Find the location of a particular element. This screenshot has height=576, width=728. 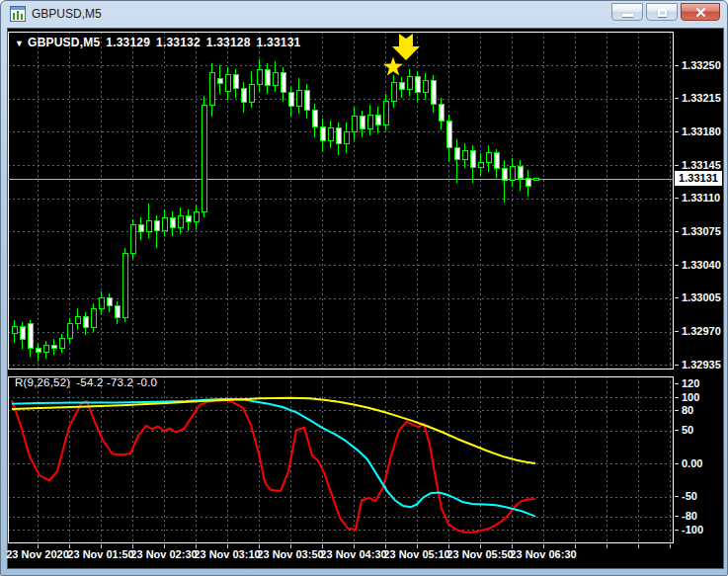

price-axis: 1.332501.332151.331801.331451.331101.330… is located at coordinates (699, 202).